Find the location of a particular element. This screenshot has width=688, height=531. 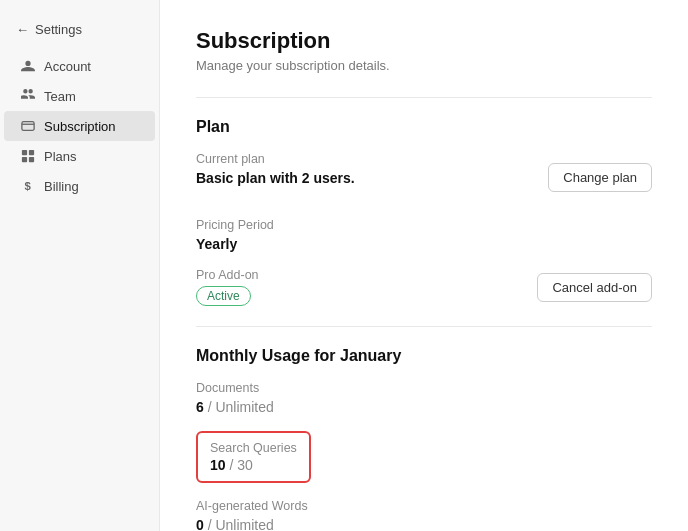

plan-section-title: Plan is located at coordinates (424, 127).